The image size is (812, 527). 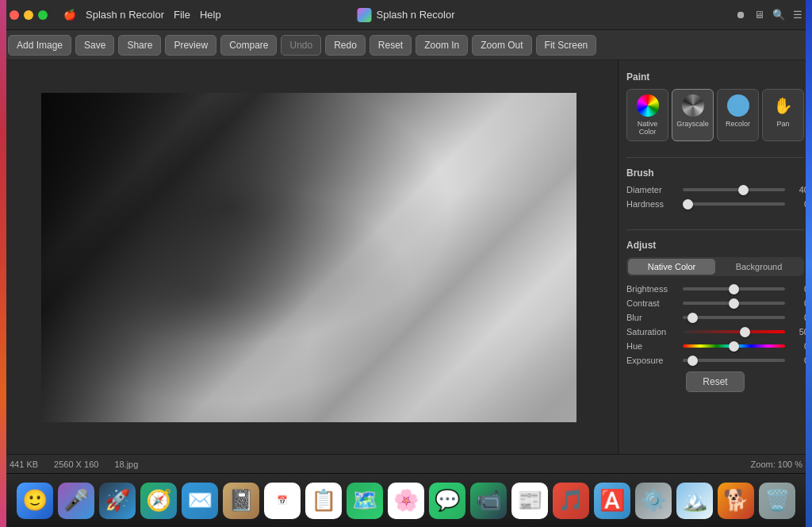 I want to click on titlebar-right-icons: ⏺ 🖥 🔍 ☰, so click(x=769, y=14).